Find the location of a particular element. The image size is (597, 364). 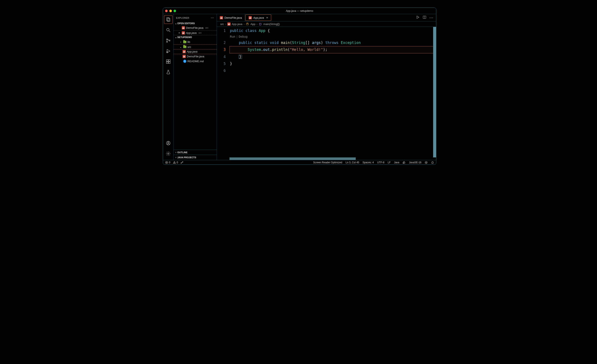

horizontal-scrollbar is located at coordinates (331, 159).